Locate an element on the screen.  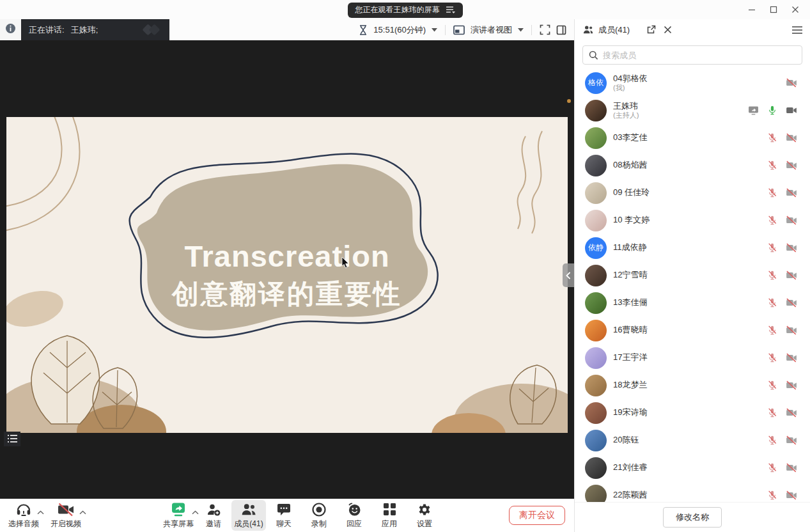
member-name: 04郭格依 is located at coordinates (630, 79).